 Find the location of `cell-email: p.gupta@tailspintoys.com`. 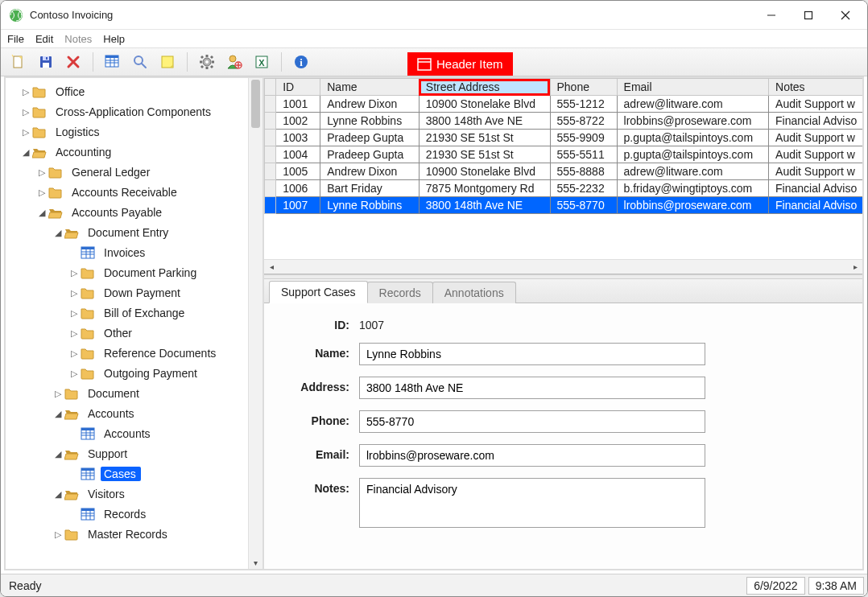

cell-email: p.gupta@tailspintoys.com is located at coordinates (692, 154).